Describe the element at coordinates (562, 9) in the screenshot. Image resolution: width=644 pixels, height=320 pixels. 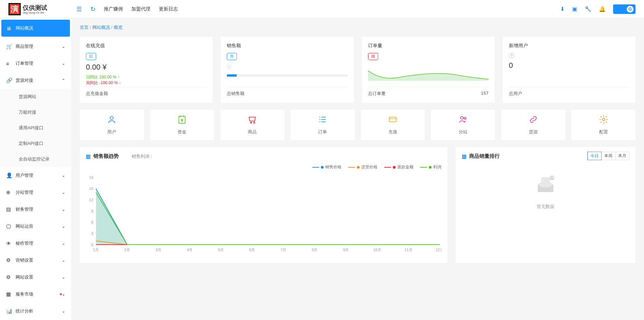
I see `download-icon: ⬇` at that location.